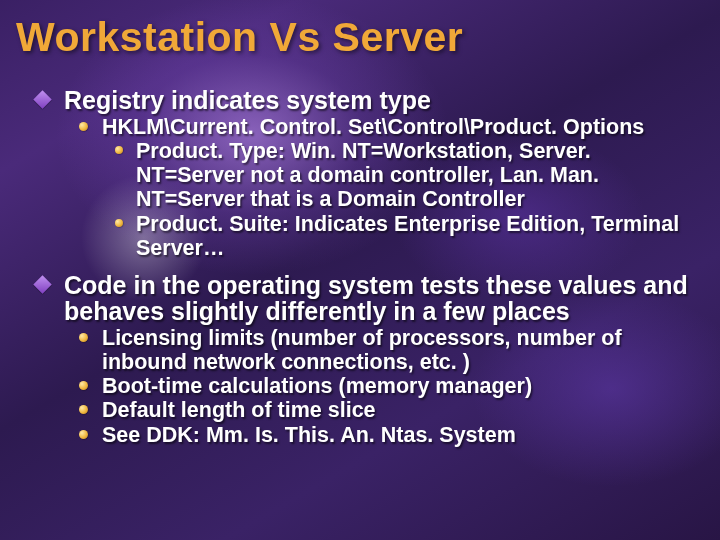 Image resolution: width=720 pixels, height=540 pixels. What do you see at coordinates (382, 100) in the screenshot?
I see `item-text: Registry indicates system type` at bounding box center [382, 100].